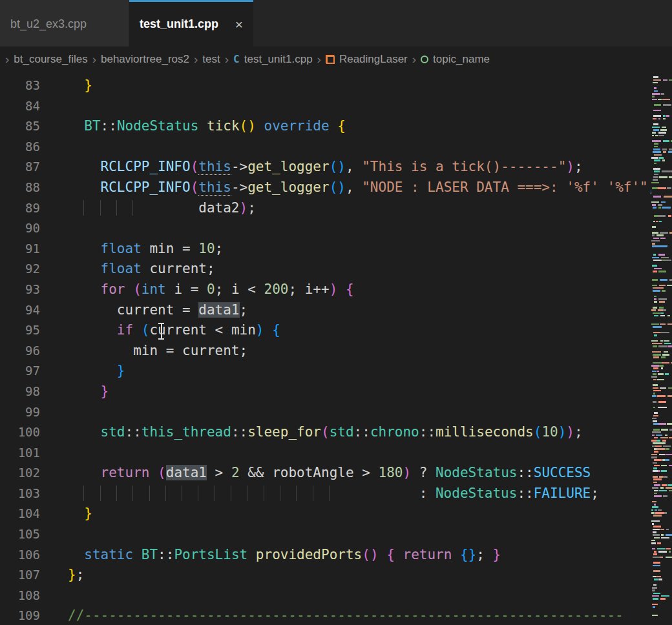 Image resolution: width=672 pixels, height=625 pixels. I want to click on line-number: 98, so click(20, 392).